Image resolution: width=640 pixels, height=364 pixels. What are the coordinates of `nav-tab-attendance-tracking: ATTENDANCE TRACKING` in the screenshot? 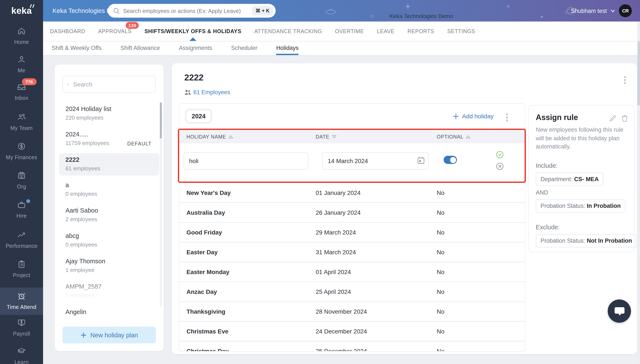 It's located at (288, 31).